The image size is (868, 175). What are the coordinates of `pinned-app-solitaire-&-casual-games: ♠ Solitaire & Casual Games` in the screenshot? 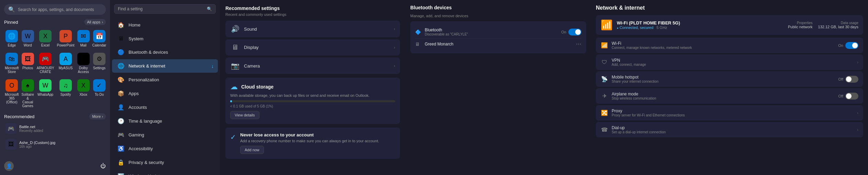 It's located at (28, 94).